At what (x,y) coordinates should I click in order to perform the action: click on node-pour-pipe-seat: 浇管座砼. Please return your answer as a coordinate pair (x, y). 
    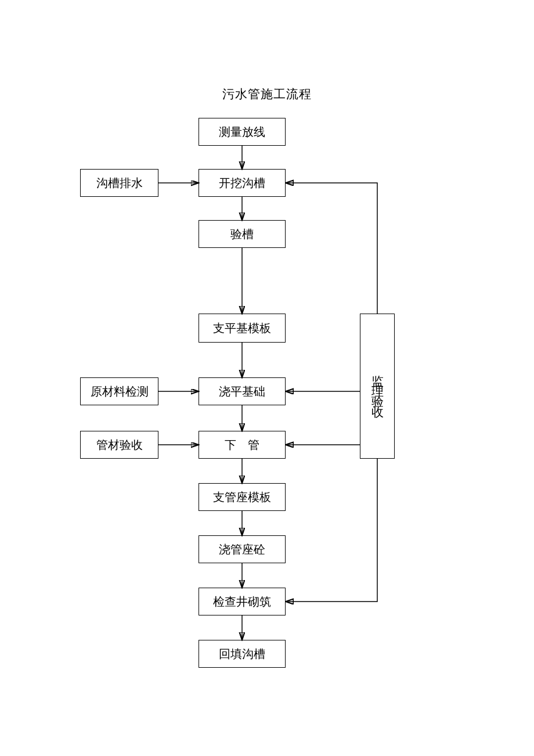
    Looking at the image, I should click on (242, 549).